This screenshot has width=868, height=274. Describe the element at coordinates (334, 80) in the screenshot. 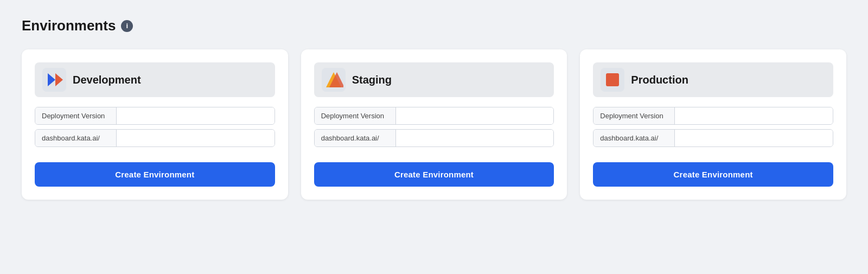

I see `staging-icon` at that location.